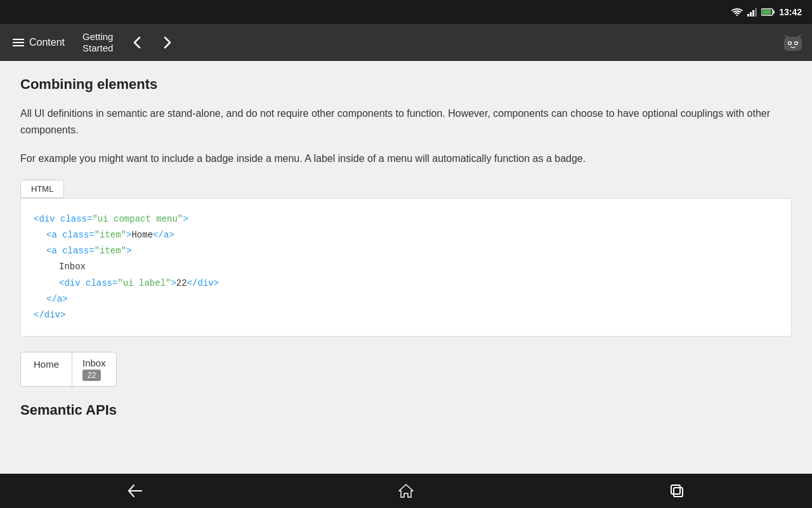 Image resolution: width=812 pixels, height=508 pixels. I want to click on bottom-nav-bar, so click(406, 491).